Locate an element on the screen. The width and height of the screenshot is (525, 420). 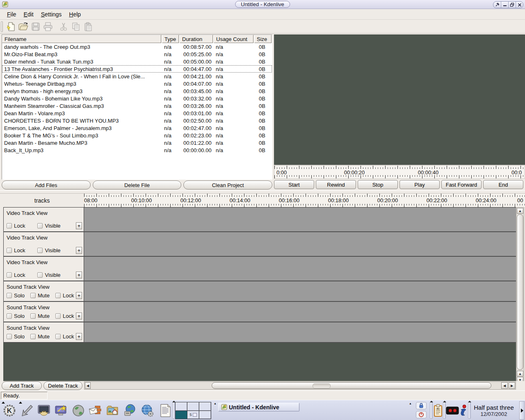
help-button is located at coordinates (78, 410).